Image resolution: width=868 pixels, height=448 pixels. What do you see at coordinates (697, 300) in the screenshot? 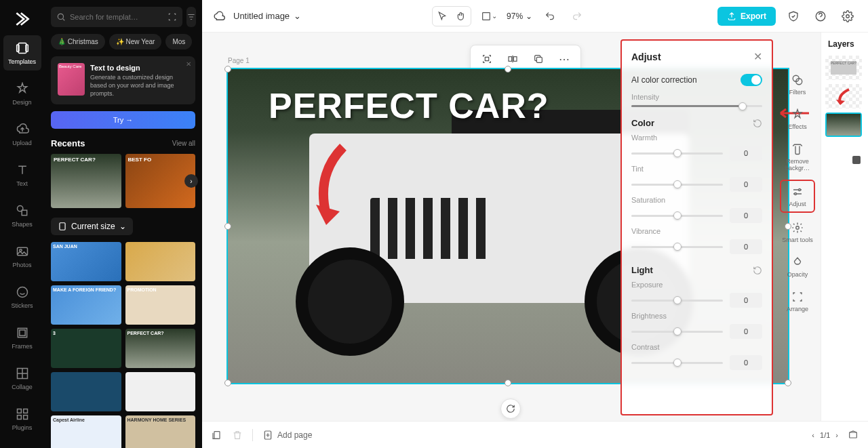
I see `exposure-slider: 0` at bounding box center [697, 300].